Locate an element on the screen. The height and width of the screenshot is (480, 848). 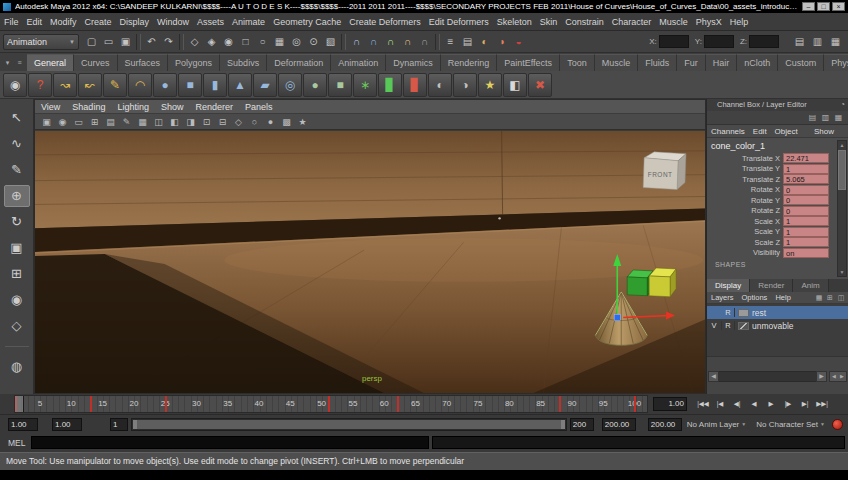
select-object-icon: ◈ is located at coordinates (212, 42).